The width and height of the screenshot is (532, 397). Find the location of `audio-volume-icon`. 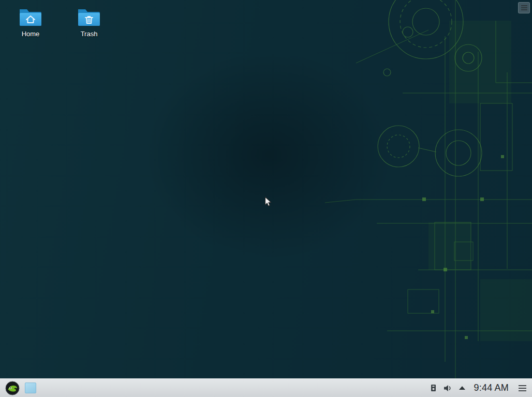

audio-volume-icon is located at coordinates (448, 388).